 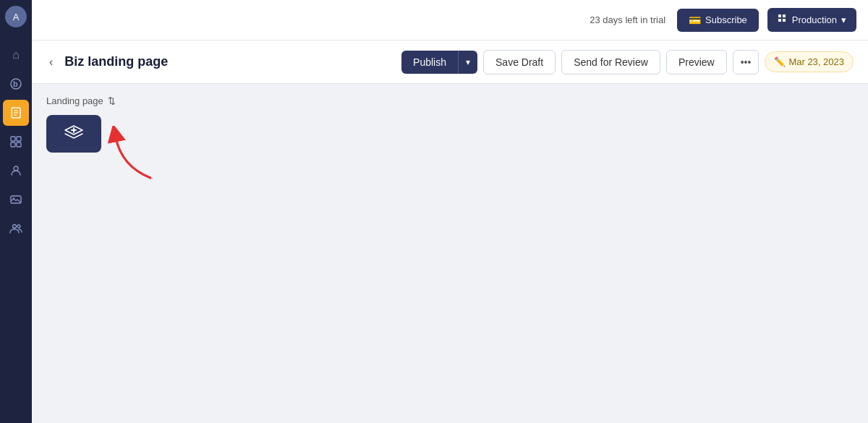 What do you see at coordinates (16, 17) in the screenshot?
I see `avatar: A` at bounding box center [16, 17].